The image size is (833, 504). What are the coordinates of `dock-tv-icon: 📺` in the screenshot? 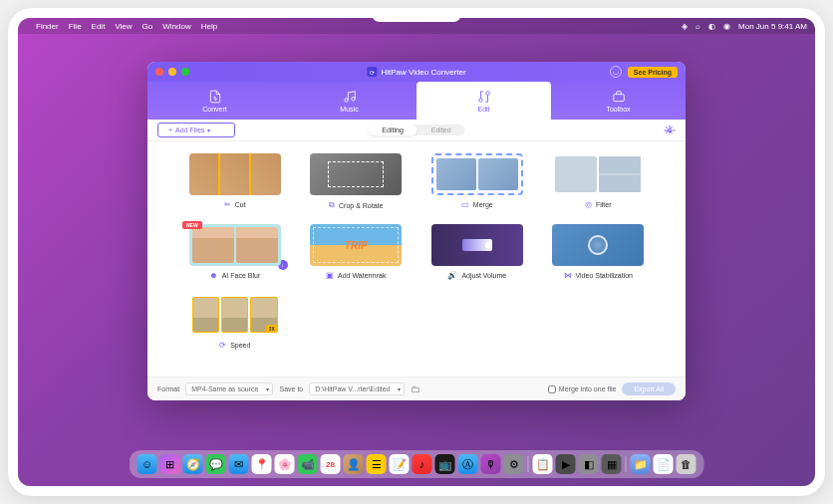 It's located at (445, 464).